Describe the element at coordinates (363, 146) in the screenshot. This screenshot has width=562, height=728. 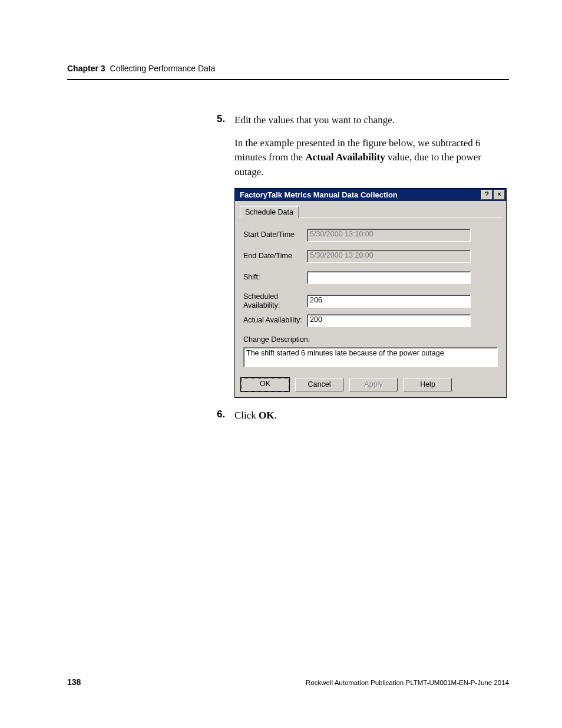
I see `step-5: 5. Edit the values that you want to chan…` at that location.